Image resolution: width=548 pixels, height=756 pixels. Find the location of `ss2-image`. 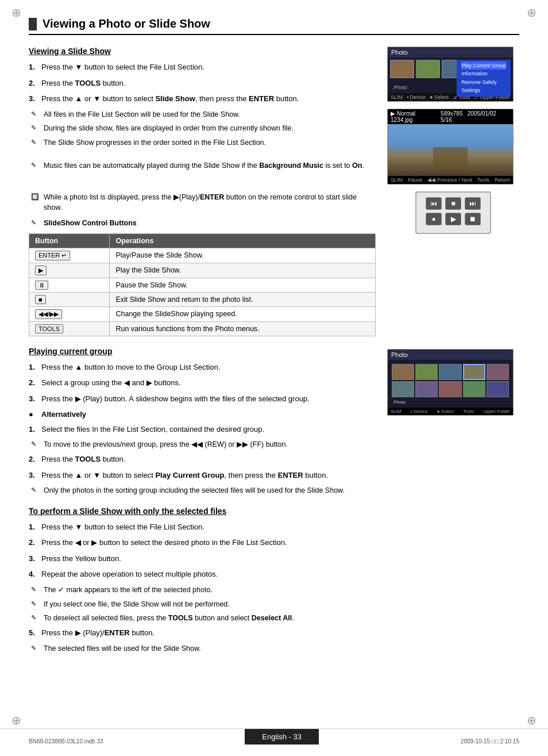

ss2-image is located at coordinates (450, 150).